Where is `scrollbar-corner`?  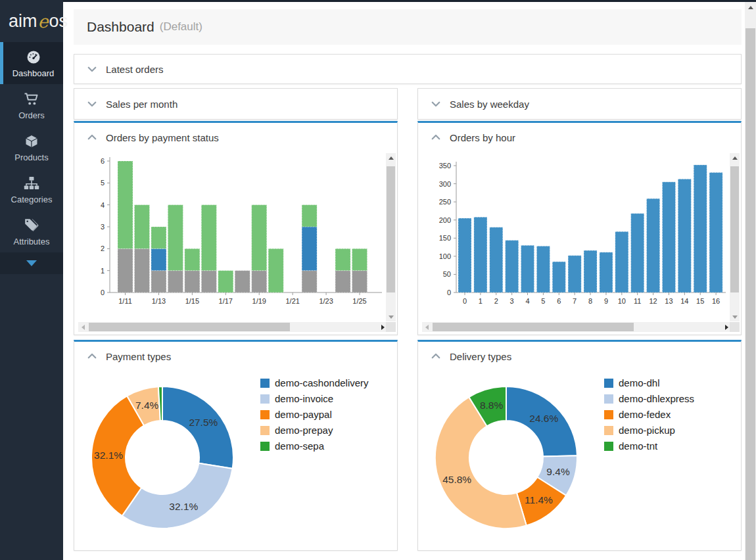 scrollbar-corner is located at coordinates (390, 327).